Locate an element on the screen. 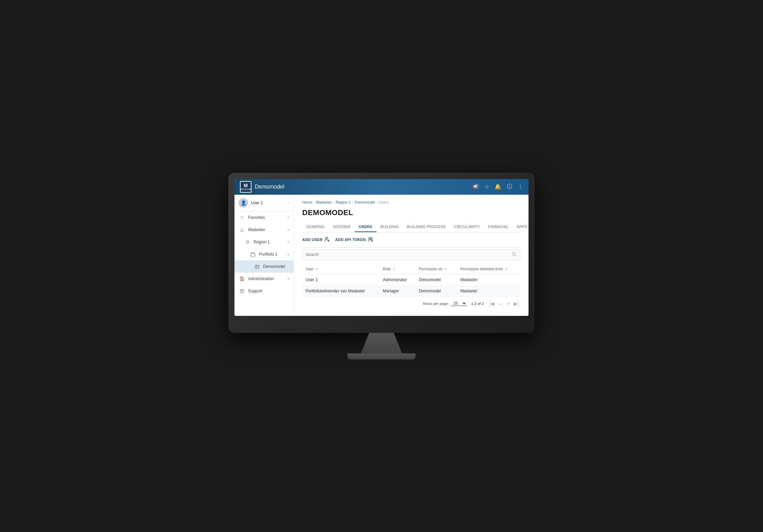  add-user-icon is located at coordinates (327, 240).